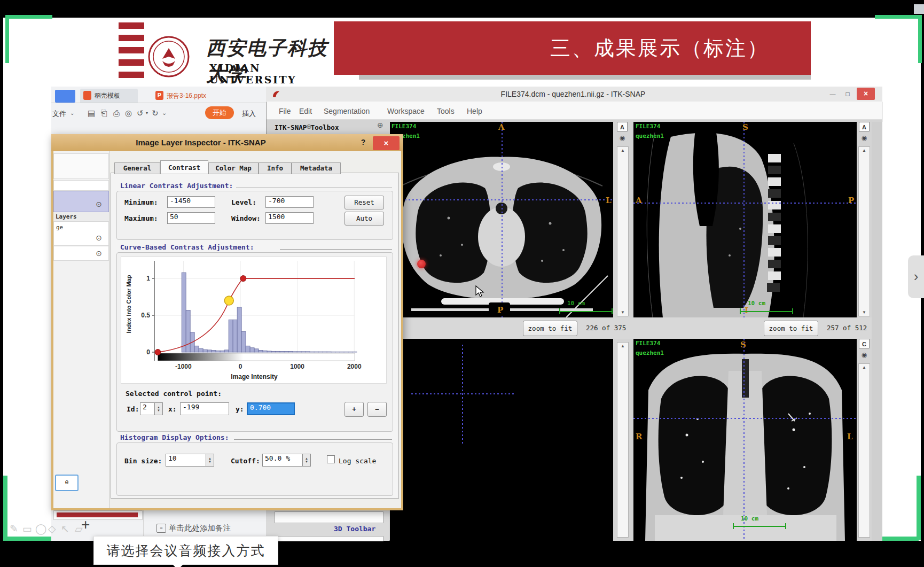 The image size is (924, 567). Describe the element at coordinates (229, 300) in the screenshot. I see `selected-control-point` at that location.